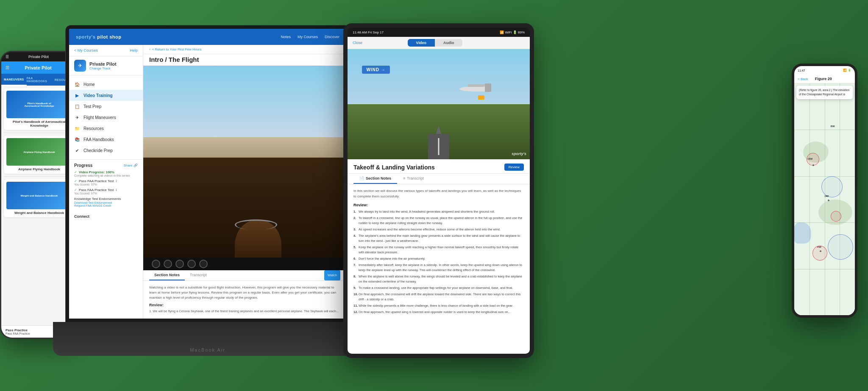  What do you see at coordinates (825, 199) in the screenshot?
I see `iphone-map: CRW ORF PHF BWI (Refer to figure 20, are…` at bounding box center [825, 199].